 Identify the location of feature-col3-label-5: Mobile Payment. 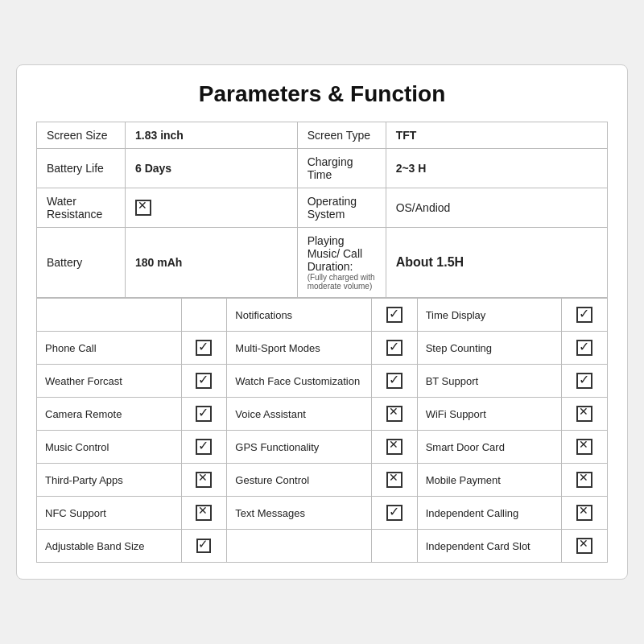
(489, 480).